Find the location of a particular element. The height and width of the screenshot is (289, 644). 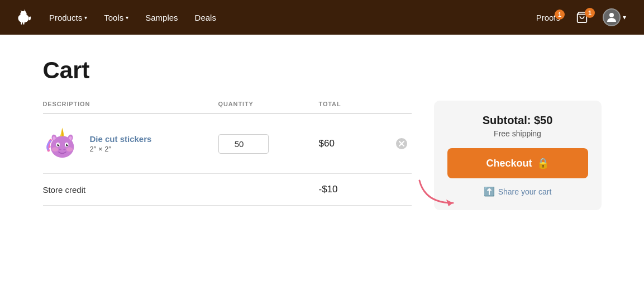

user-chevron-icon: ▾ is located at coordinates (624, 17).